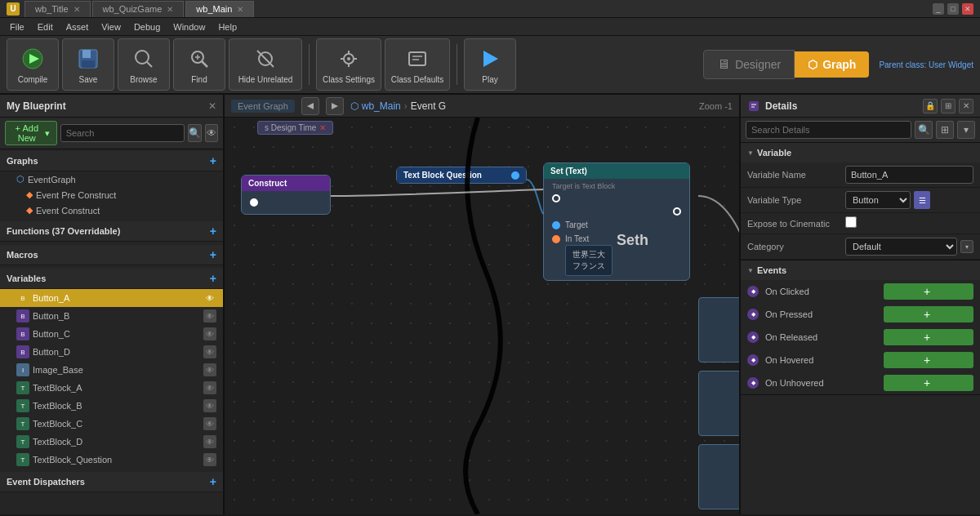  What do you see at coordinates (111, 460) in the screenshot?
I see `variable-textblock-question: T TextBlock_Question 👁` at bounding box center [111, 460].